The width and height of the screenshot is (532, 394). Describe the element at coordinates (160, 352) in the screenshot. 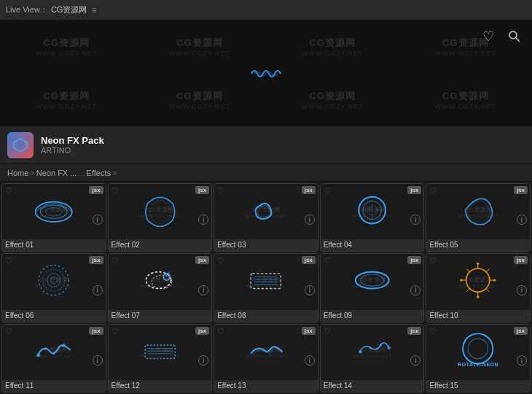

I see `effect-preview-12: CG资源网WWW.CGZY.NET jsx ♡ i` at that location.